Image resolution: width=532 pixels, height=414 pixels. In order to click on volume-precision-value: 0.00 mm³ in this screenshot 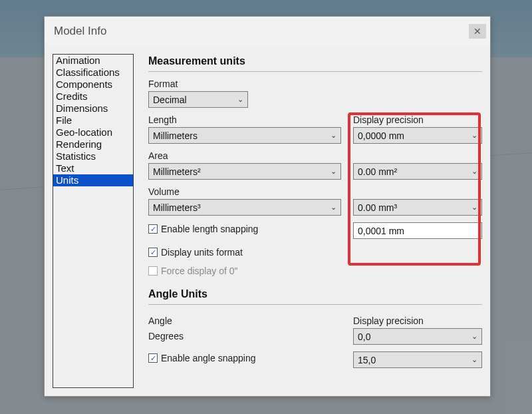, I will do `click(378, 208)`.